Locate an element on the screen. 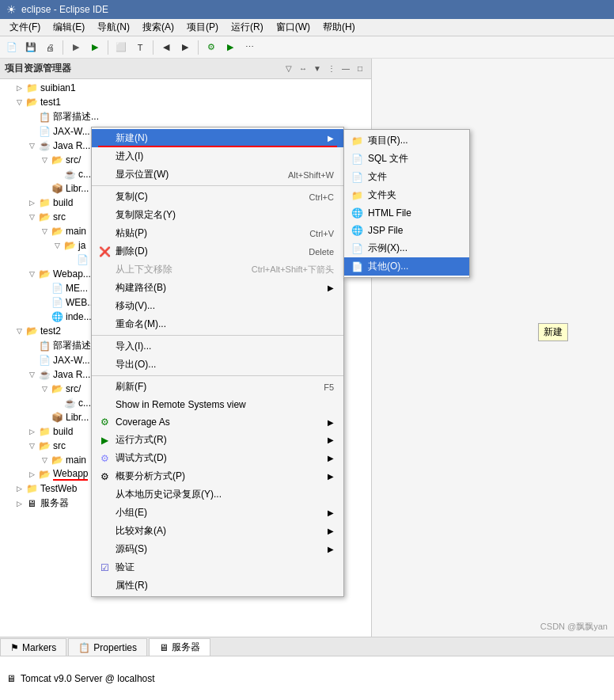 This screenshot has width=614, height=700. run2-btn: ▶ is located at coordinates (230, 48).